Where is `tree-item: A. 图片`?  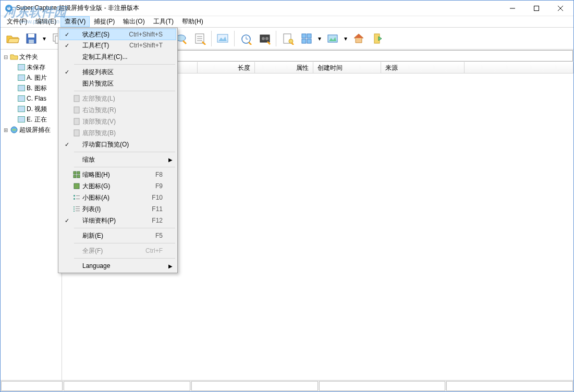 tree-item: A. 图片 is located at coordinates (31, 78).